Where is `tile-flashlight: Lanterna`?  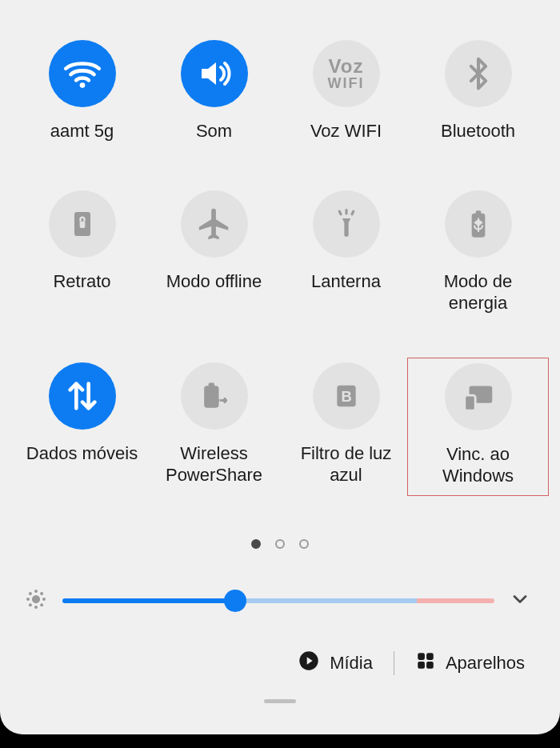 tile-flashlight: Lanterna is located at coordinates (346, 253).